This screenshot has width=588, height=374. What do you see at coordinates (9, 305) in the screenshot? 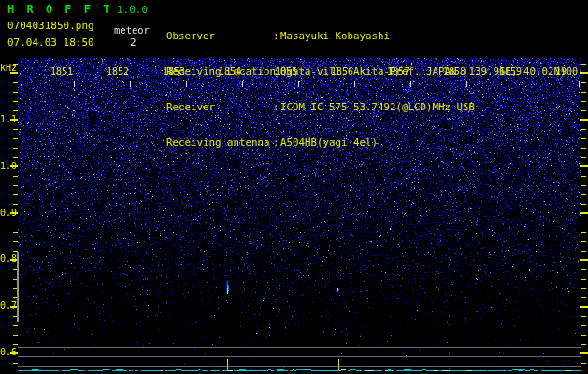
I see `frequency-axis-label: 0.7` at bounding box center [9, 305].